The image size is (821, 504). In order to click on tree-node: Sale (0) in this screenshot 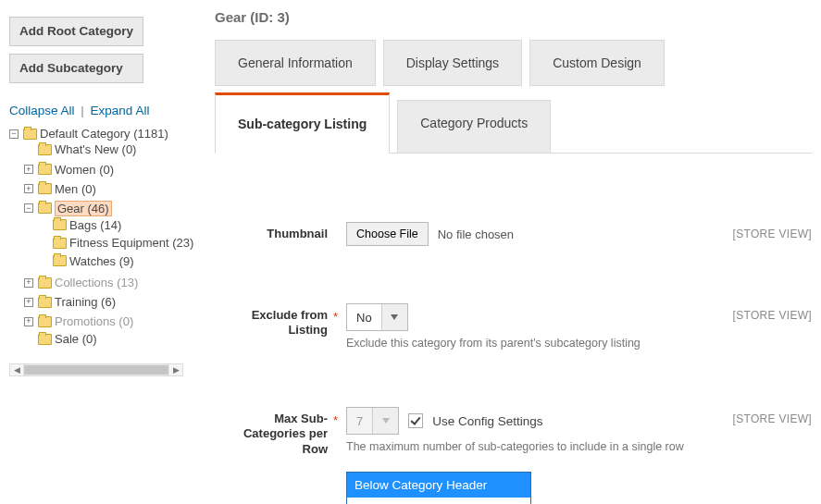, I will do `click(61, 338)`.